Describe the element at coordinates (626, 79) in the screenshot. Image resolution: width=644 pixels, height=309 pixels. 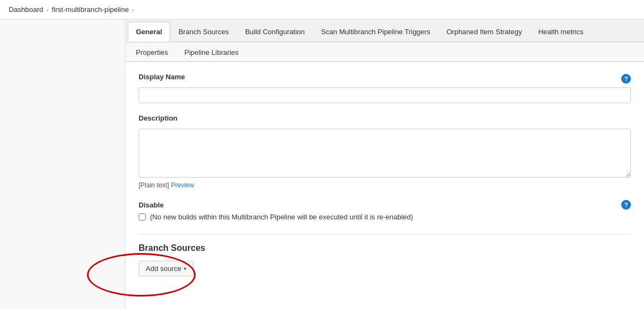
I see `display-name-help-icon: ?` at that location.